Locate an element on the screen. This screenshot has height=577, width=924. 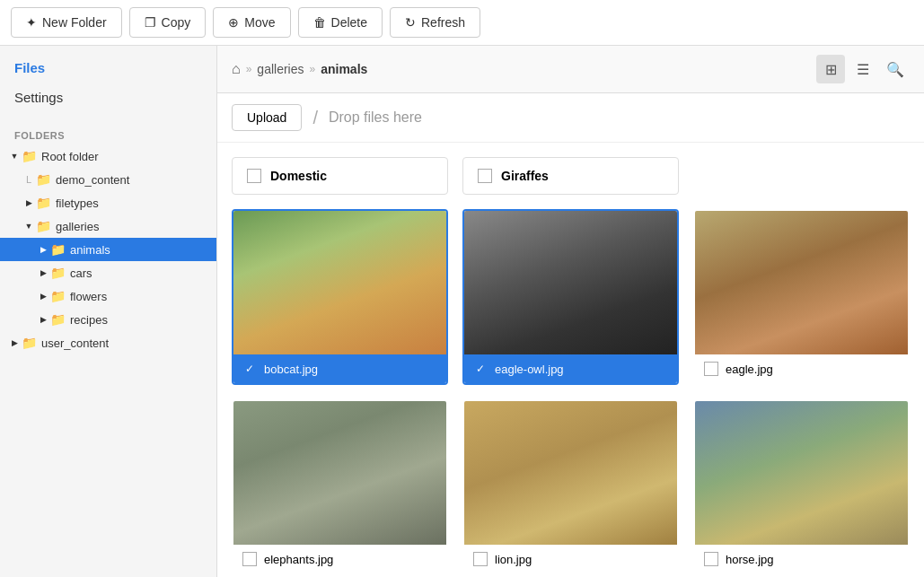
toolbar: ✦ New Folder ❐ Copy ⊕ Move 🗑 Delete ↻ Re… is located at coordinates (462, 23).